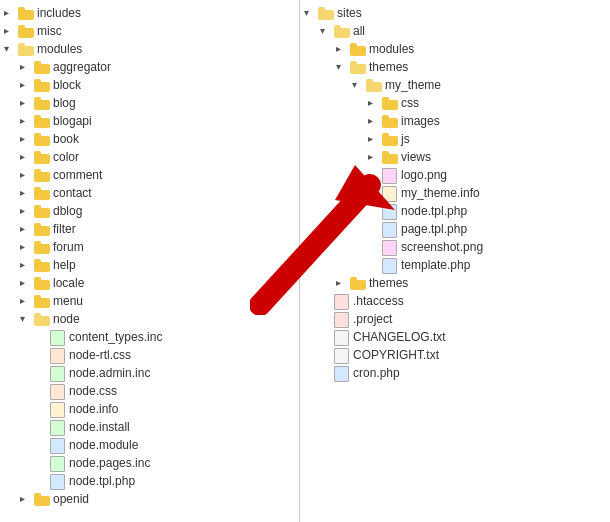  Describe the element at coordinates (150, 427) in the screenshot. I see `tree-item-node-install: node.install` at that location.